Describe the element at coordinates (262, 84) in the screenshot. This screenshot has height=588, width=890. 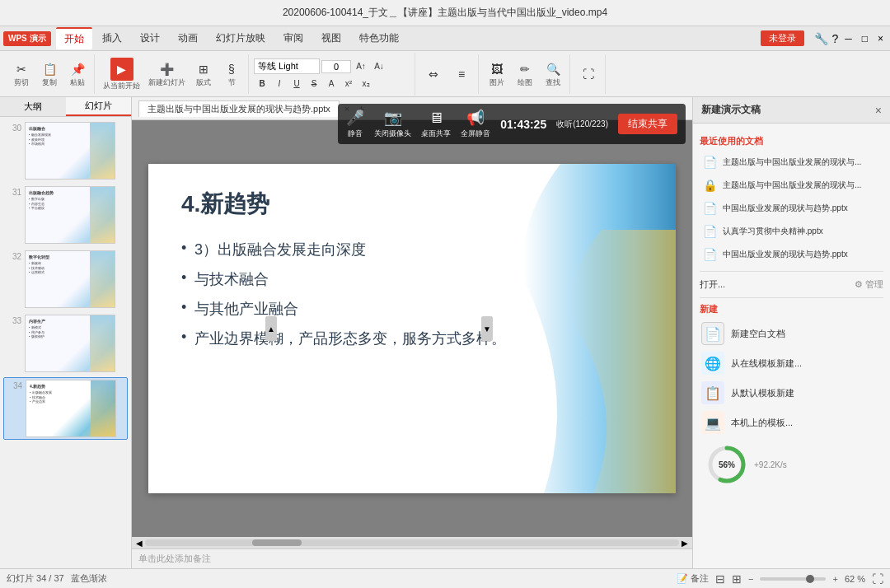
I see `bold-button: B` at that location.